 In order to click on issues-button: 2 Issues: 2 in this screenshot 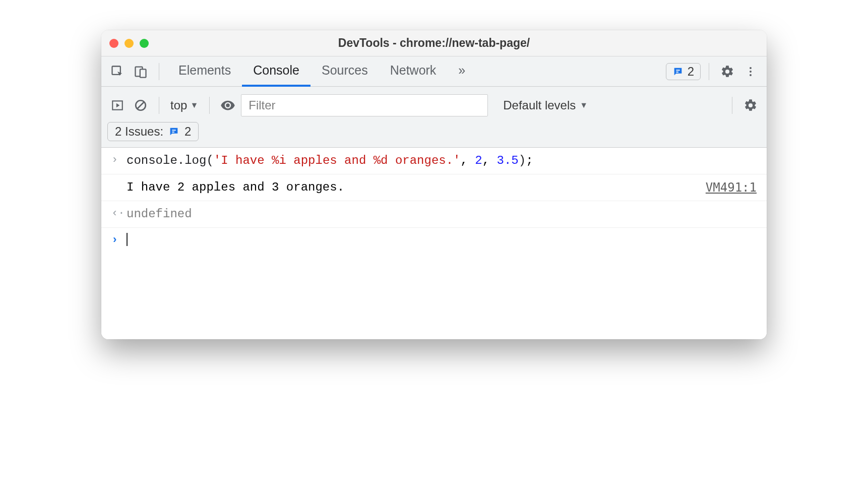, I will do `click(153, 132)`.